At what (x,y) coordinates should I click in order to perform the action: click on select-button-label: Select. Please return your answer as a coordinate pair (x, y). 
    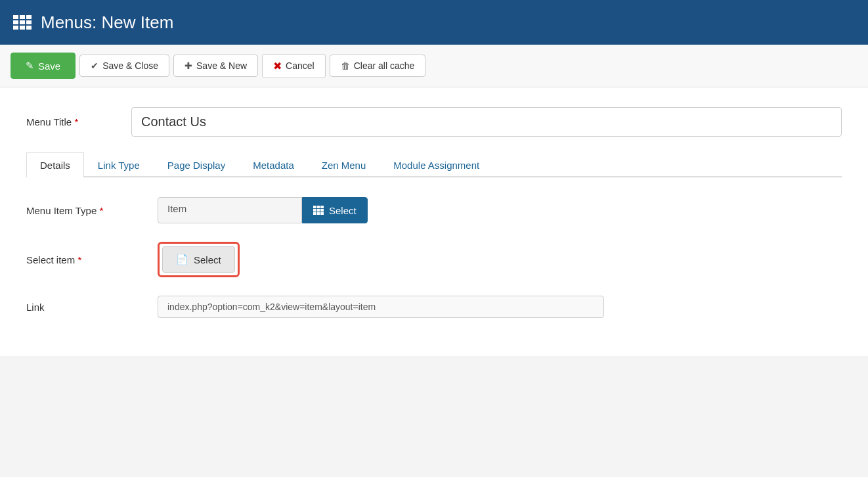
    Looking at the image, I should click on (343, 210).